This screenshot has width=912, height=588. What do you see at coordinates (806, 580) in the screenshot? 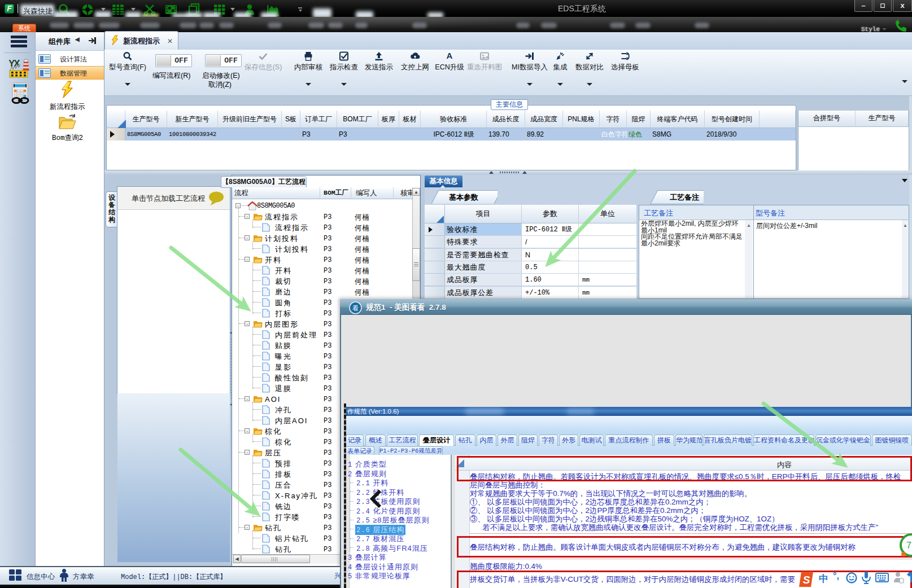
I see `svg-text: S` at bounding box center [806, 580].